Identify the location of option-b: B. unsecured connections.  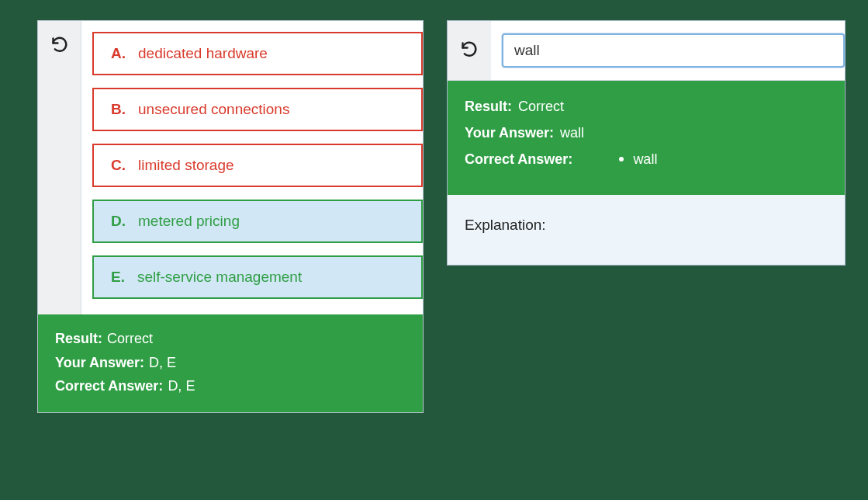
(258, 109).